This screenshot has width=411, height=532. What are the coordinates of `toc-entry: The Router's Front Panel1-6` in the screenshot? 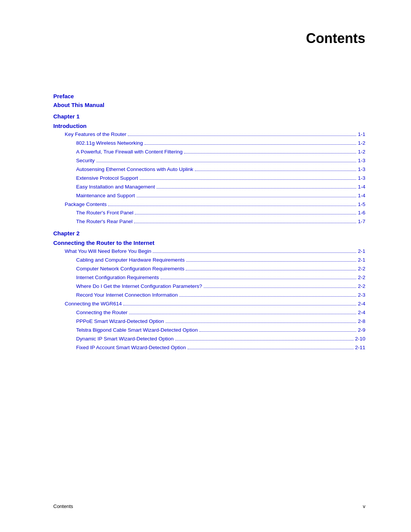 It's located at (209, 213).